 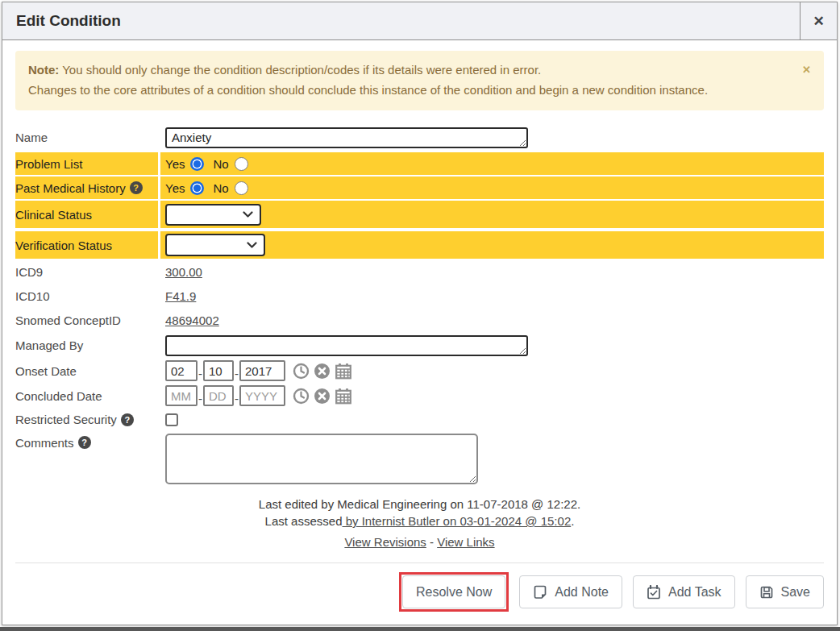 I want to click on icd10-row: ICD10 F41.9, so click(x=419, y=297).